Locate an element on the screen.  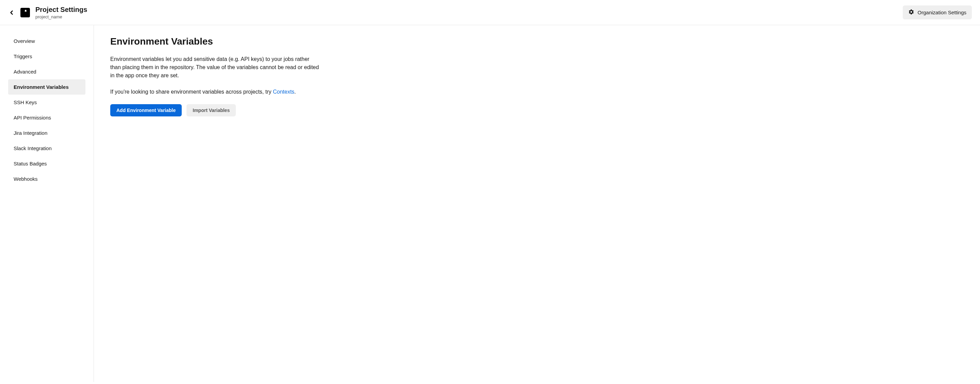
page-title: Project Settings is located at coordinates (61, 10).